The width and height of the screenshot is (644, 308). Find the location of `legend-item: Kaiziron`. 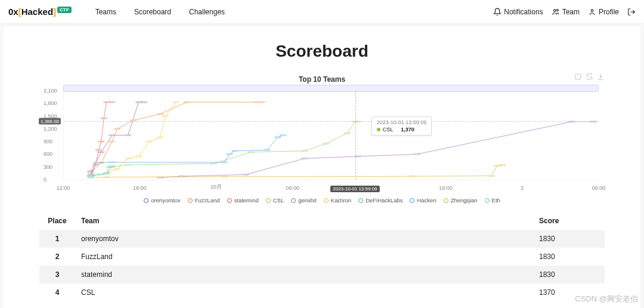

legend-item: Kaiziron is located at coordinates (338, 201).